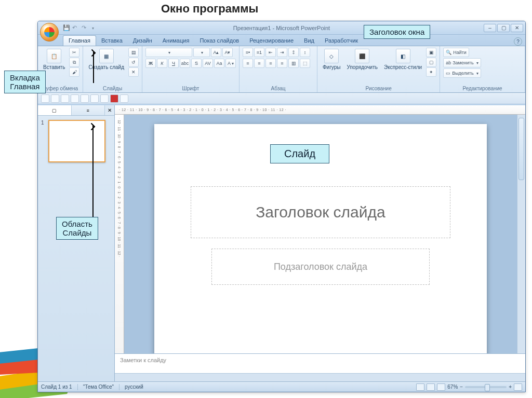  What do you see at coordinates (321, 212) in the screenshot?
I see `title-placeholder: Заголовок слайда` at bounding box center [321, 212].